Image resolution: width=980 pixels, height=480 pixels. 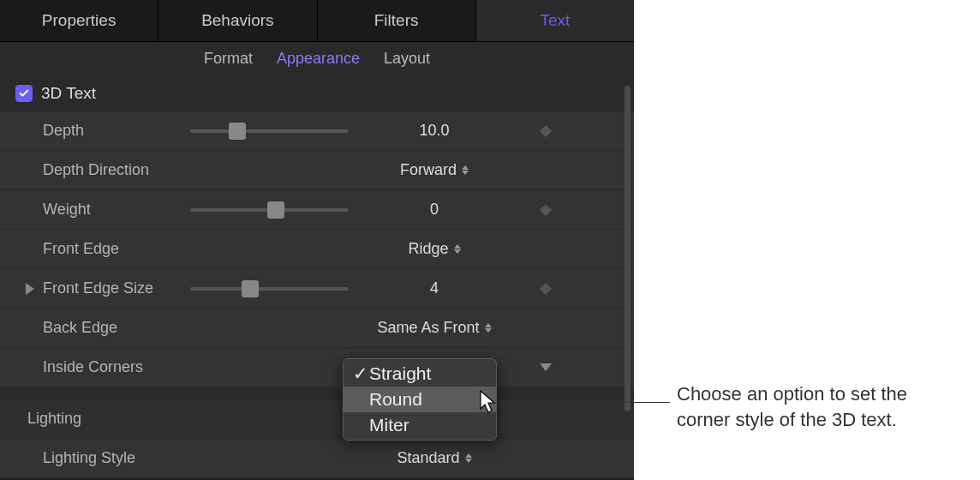 I want to click on chevron-down-icon, so click(x=546, y=367).